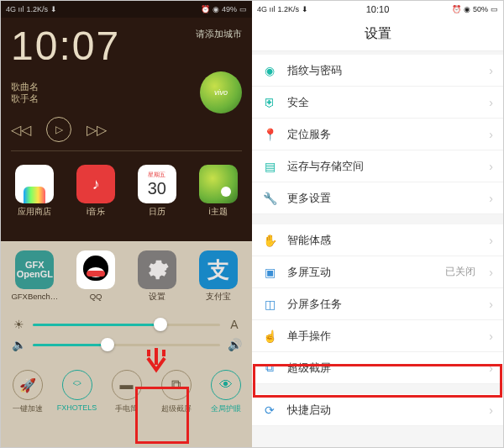 This screenshot has height=448, width=504. I want to click on fingerprint-icon: ◉, so click(270, 71).